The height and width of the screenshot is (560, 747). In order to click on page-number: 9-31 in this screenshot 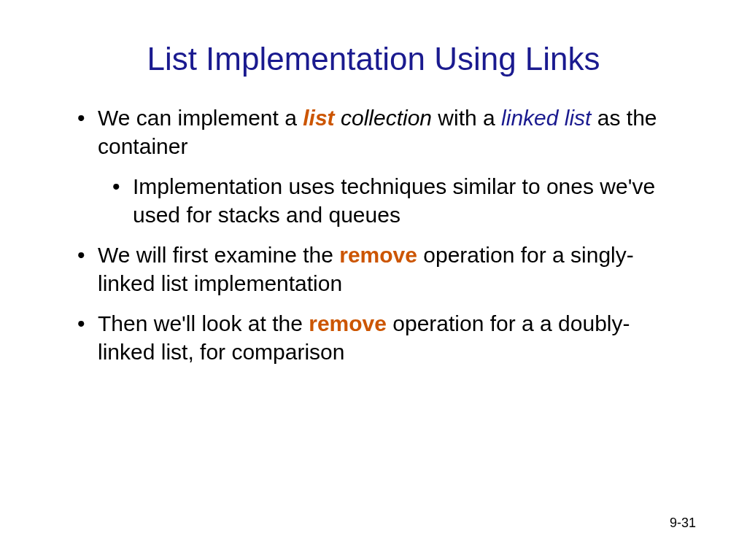, I will do `click(683, 524)`.